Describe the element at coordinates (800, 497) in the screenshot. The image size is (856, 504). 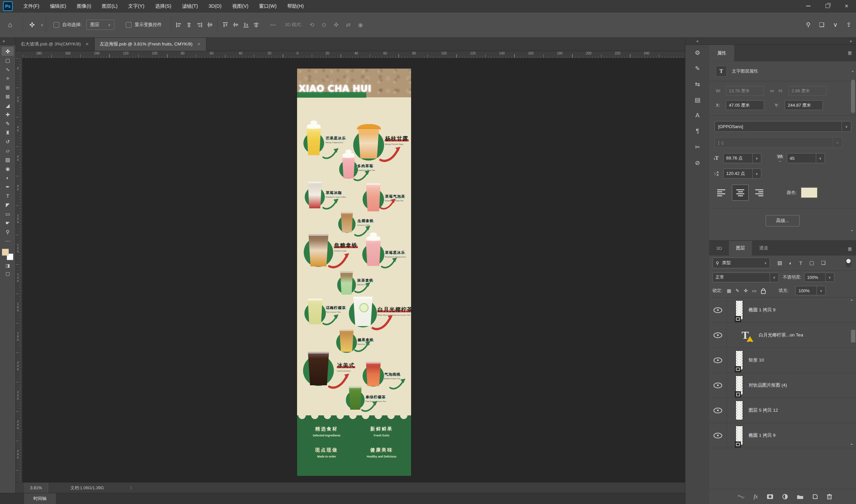
I see `new-group-icon` at that location.